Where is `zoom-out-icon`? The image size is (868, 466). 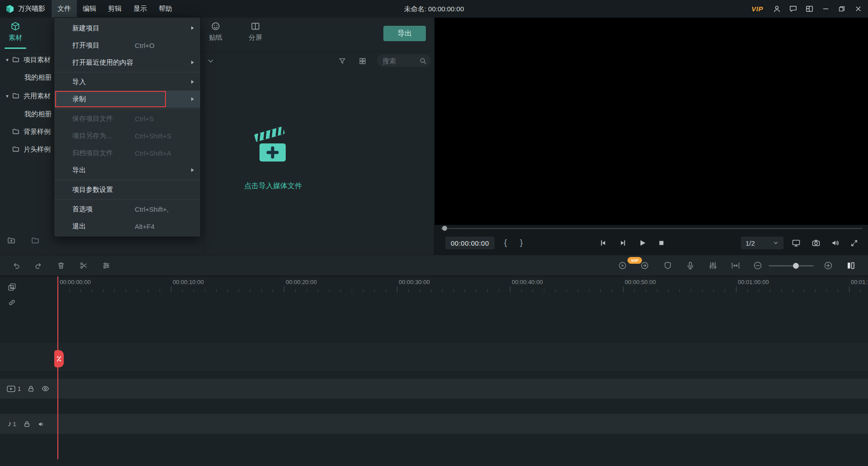 zoom-out-icon is located at coordinates (758, 266).